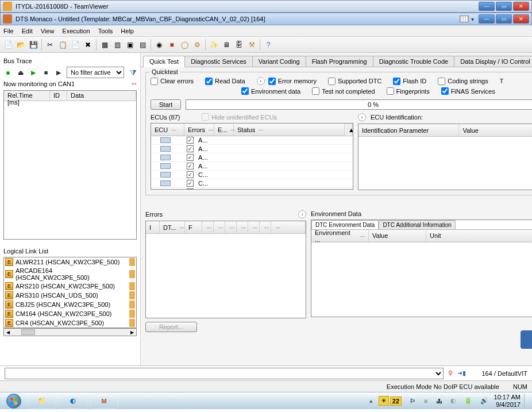 The width and height of the screenshot is (532, 412). Describe the element at coordinates (70, 274) in the screenshot. I see `link-list-item: EARCADE164 (HSCAN_KW2C3PE_500)` at that location.